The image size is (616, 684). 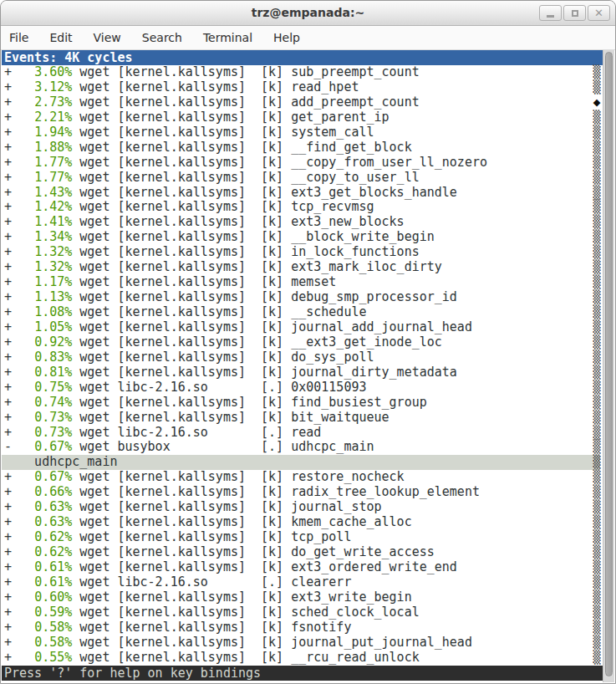 What do you see at coordinates (303, 583) in the screenshot?
I see `perf-row: + 0.61% wget libc-2.16.so [.] clearerr▒` at bounding box center [303, 583].